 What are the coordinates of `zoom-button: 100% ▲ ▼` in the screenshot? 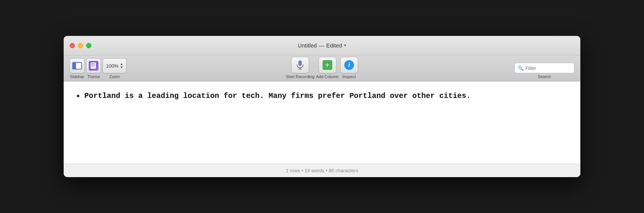 It's located at (115, 66).